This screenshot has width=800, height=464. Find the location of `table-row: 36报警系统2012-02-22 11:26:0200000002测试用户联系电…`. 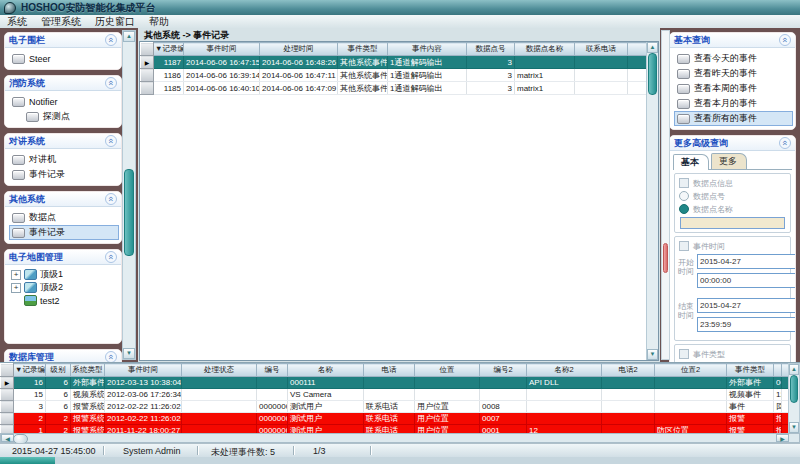

table-row: 36报警系统2012-02-22 11:26:0200000002测试用户联系电… is located at coordinates (396, 407).